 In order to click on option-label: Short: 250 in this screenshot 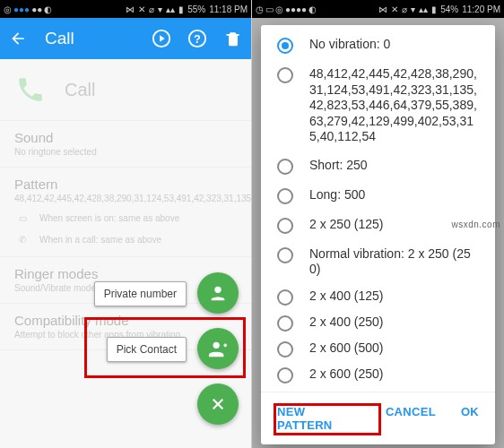, I will do `click(339, 166)`.